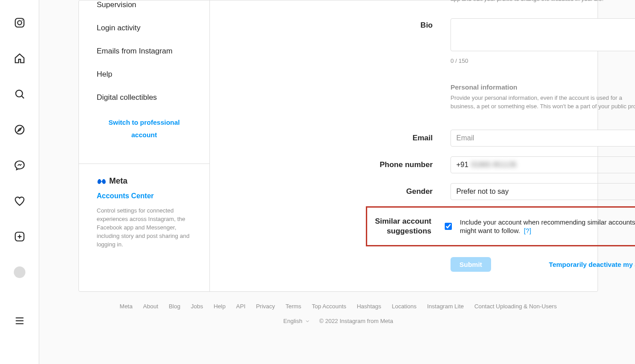 The height and width of the screenshot is (364, 635). What do you see at coordinates (293, 321) in the screenshot?
I see `footer-language-label: English` at bounding box center [293, 321].